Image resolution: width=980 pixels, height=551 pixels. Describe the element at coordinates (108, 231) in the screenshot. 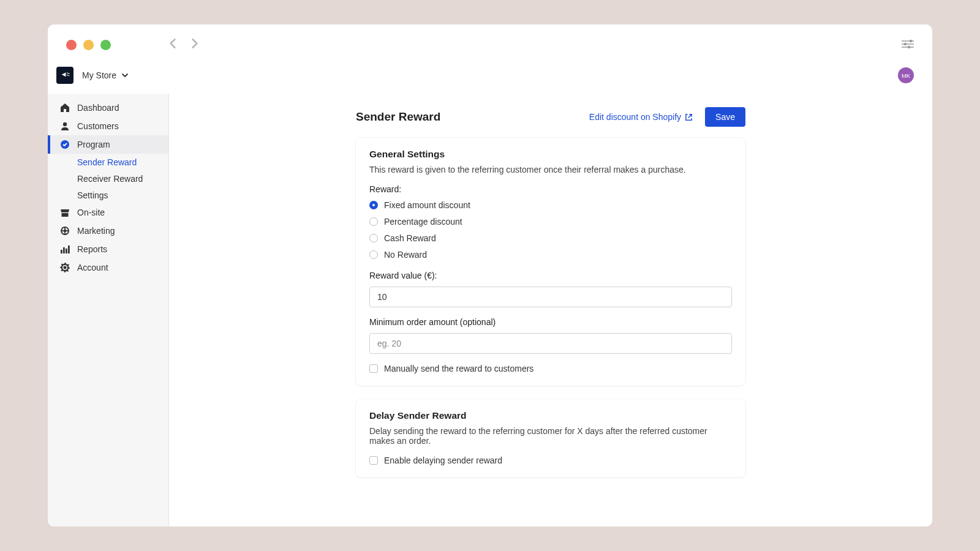

I see `sidebar-item-marketing: Marketing` at that location.